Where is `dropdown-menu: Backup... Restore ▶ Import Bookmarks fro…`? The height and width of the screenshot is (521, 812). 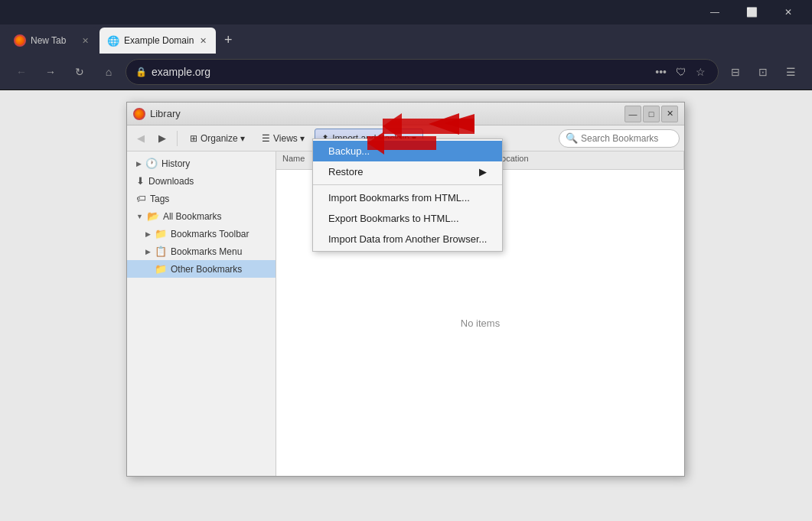
dropdown-menu: Backup... Restore ▶ Import Bookmarks fro… is located at coordinates (407, 195).